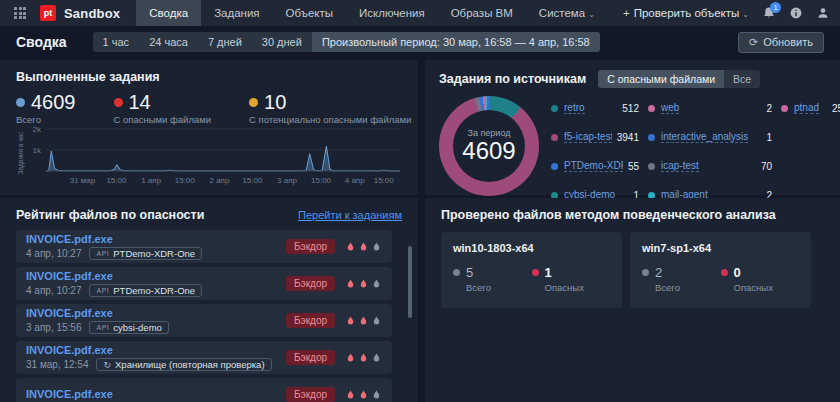  I want to click on check-objects-button: +Проверить объекты⌄, so click(686, 13).